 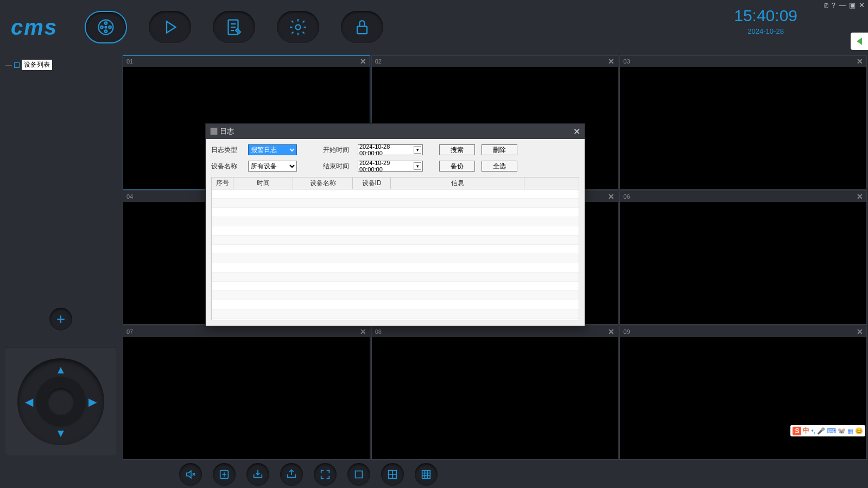 What do you see at coordinates (61, 319) in the screenshot?
I see `add-device-button: +` at bounding box center [61, 319].